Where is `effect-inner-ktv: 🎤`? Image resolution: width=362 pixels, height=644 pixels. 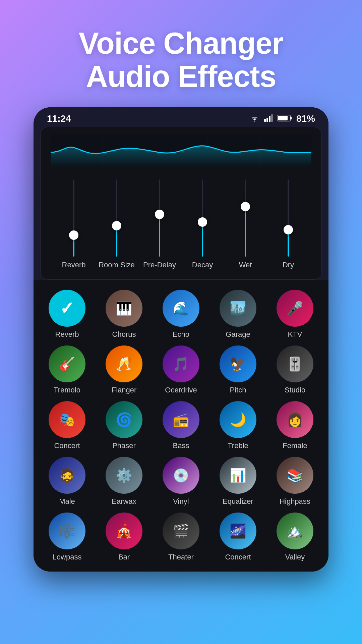
effect-inner-ktv: 🎤 is located at coordinates (295, 308).